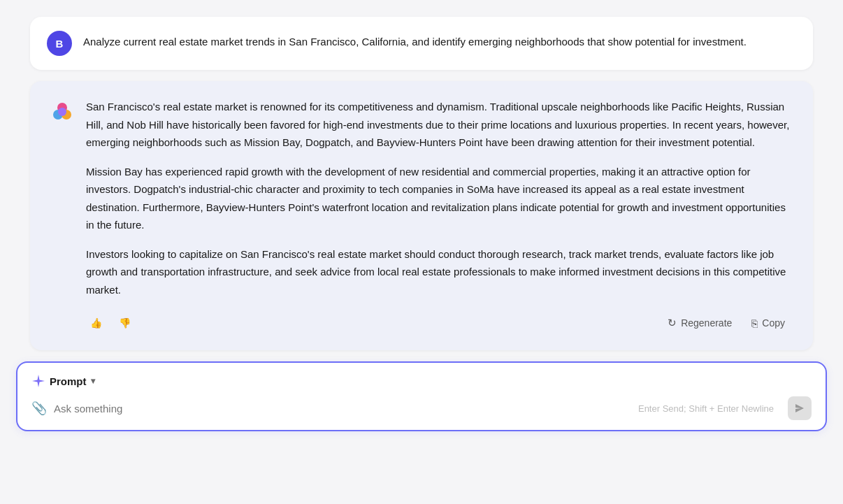 This screenshot has width=843, height=504. What do you see at coordinates (706, 323) in the screenshot?
I see `regenerate-label: Regenerate` at bounding box center [706, 323].